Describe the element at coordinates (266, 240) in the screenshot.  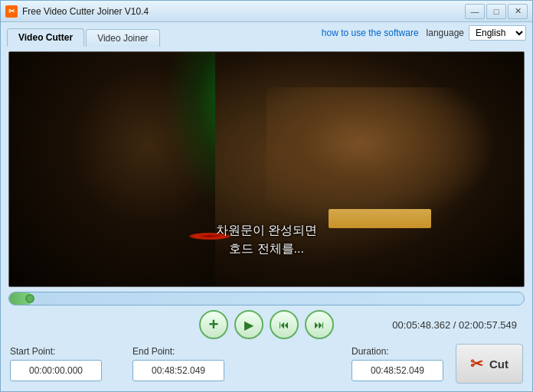
I see `subtitle-overlay: 차원문이 완성되면 호드 전체를...` at that location.